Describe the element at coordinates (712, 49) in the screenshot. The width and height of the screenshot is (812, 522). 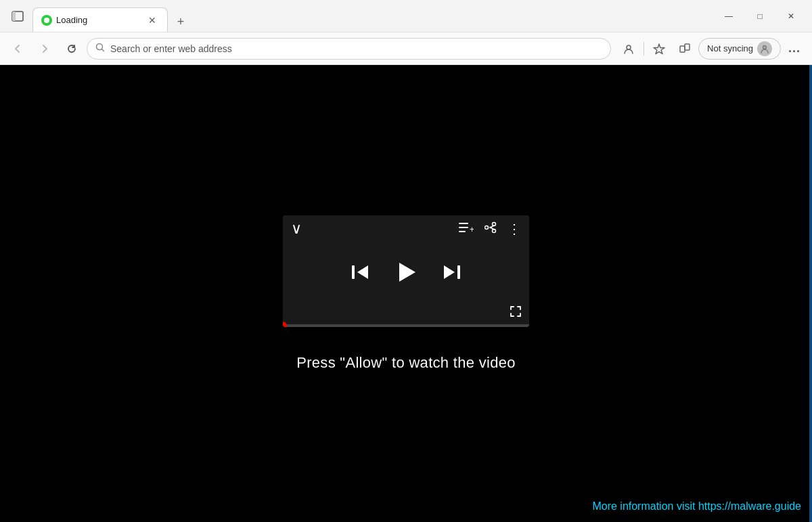
I see `nav-actions: Not syncing ...` at that location.